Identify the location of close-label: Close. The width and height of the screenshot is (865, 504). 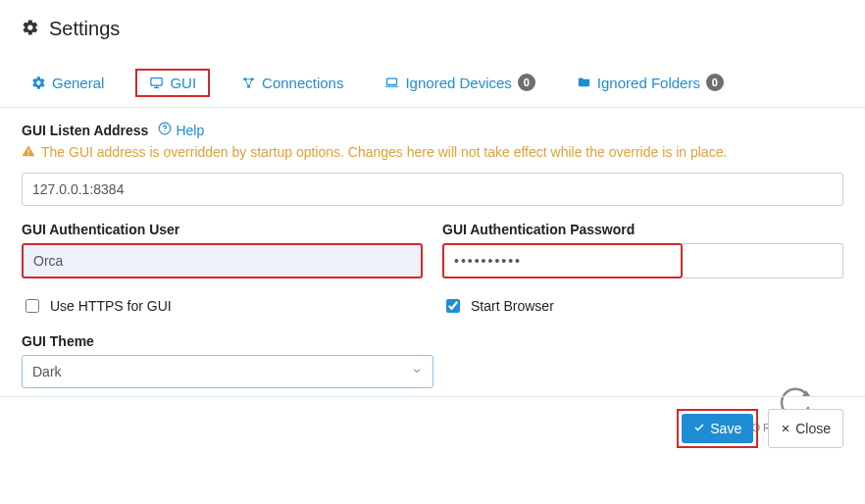
(813, 428).